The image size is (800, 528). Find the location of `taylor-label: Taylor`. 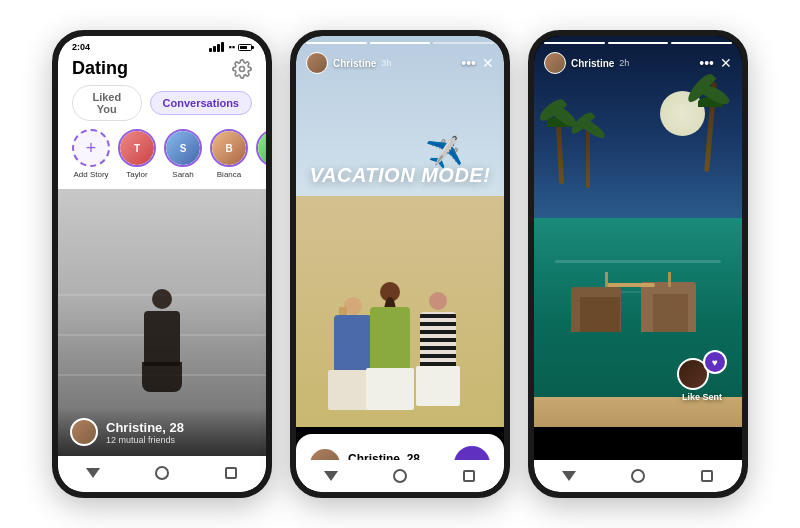

taylor-label: Taylor is located at coordinates (136, 174).